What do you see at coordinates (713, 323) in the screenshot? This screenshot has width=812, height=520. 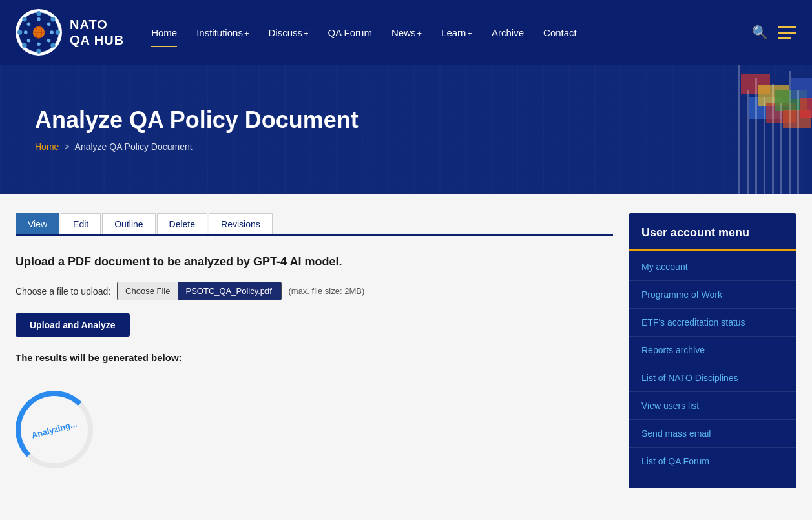 I see `sidebar-item-etf-accreditation: ETF's accreditation status` at bounding box center [713, 323].